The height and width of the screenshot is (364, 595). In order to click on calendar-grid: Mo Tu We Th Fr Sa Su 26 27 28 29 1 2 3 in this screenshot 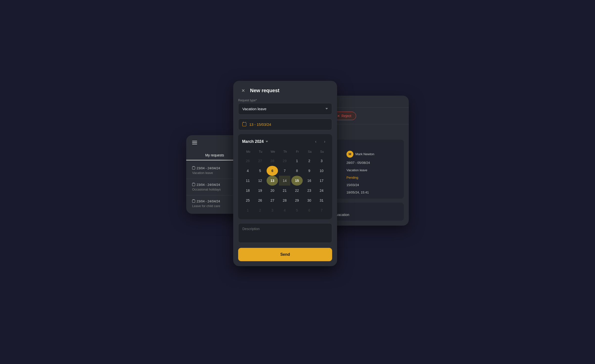, I will do `click(285, 182)`.